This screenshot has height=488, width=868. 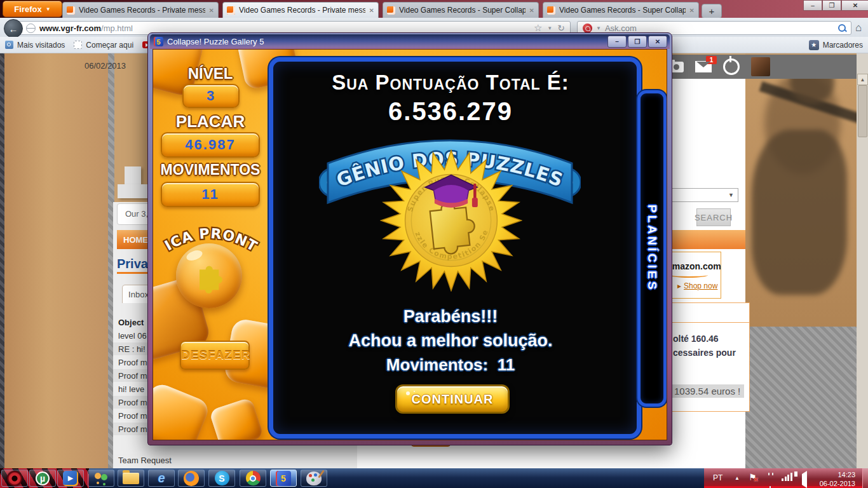 What do you see at coordinates (101, 478) in the screenshot?
I see `messenger-icon` at bounding box center [101, 478].